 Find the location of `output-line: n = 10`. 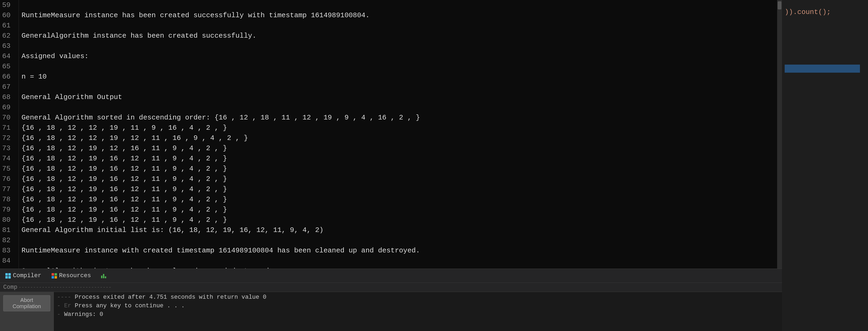

output-line: n = 10 is located at coordinates (398, 77).